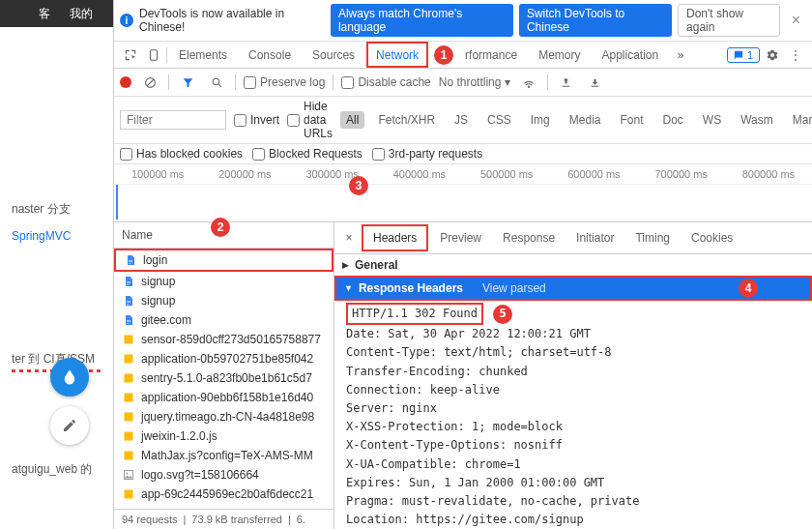 This screenshot has height=529, width=812. What do you see at coordinates (595, 238) in the screenshot?
I see `tab-initiator: Initiator` at bounding box center [595, 238].